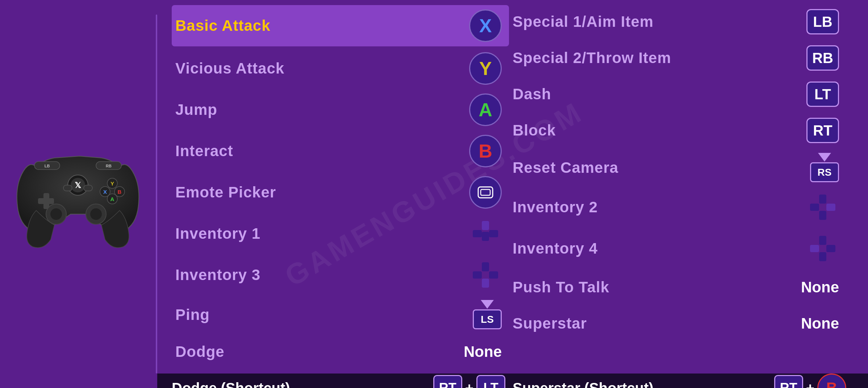 This screenshot has height=388, width=868. I want to click on binding-emote-picker: Emote Picker, so click(341, 192).